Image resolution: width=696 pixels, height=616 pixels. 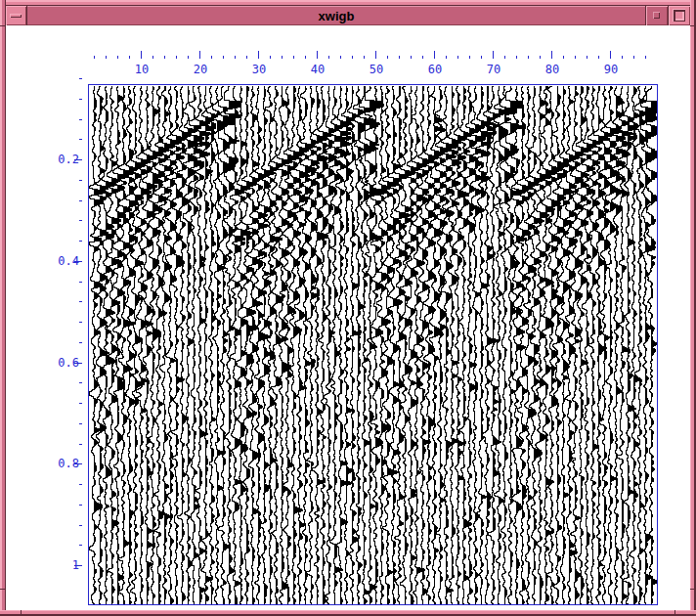 What do you see at coordinates (348, 613) in the screenshot?
I see `resize-border-bottom` at bounding box center [348, 613].